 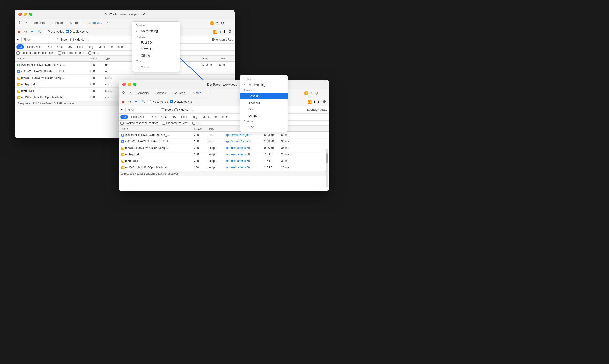 What do you see at coordinates (174, 117) in the screenshot?
I see `filter-js-2: JS` at bounding box center [174, 117].